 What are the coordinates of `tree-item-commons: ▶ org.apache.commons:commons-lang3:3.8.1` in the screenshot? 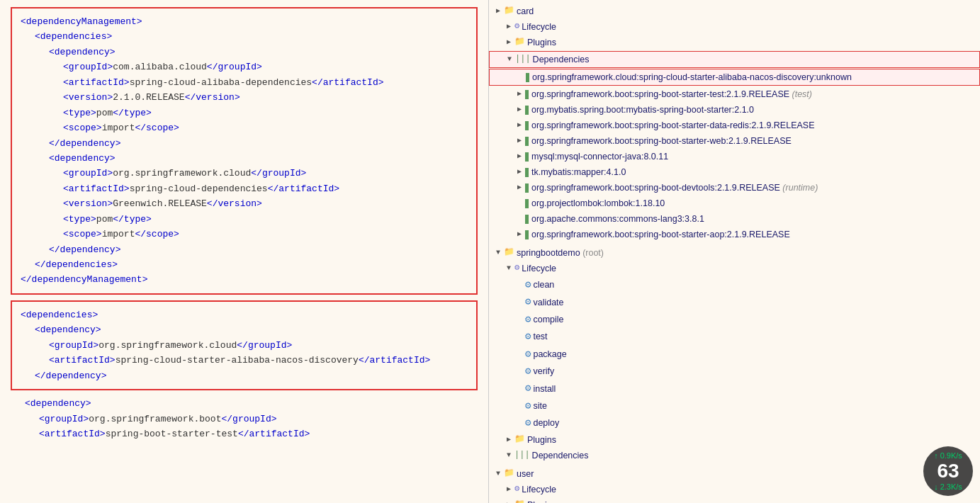 It's located at (734, 219).